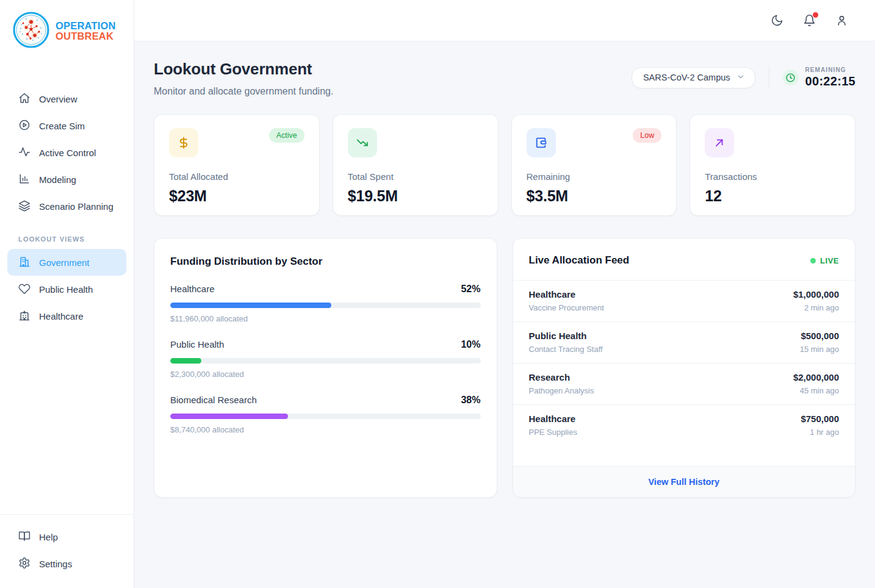 Image resolution: width=875 pixels, height=588 pixels. I want to click on stat-value: $3.5M, so click(594, 196).